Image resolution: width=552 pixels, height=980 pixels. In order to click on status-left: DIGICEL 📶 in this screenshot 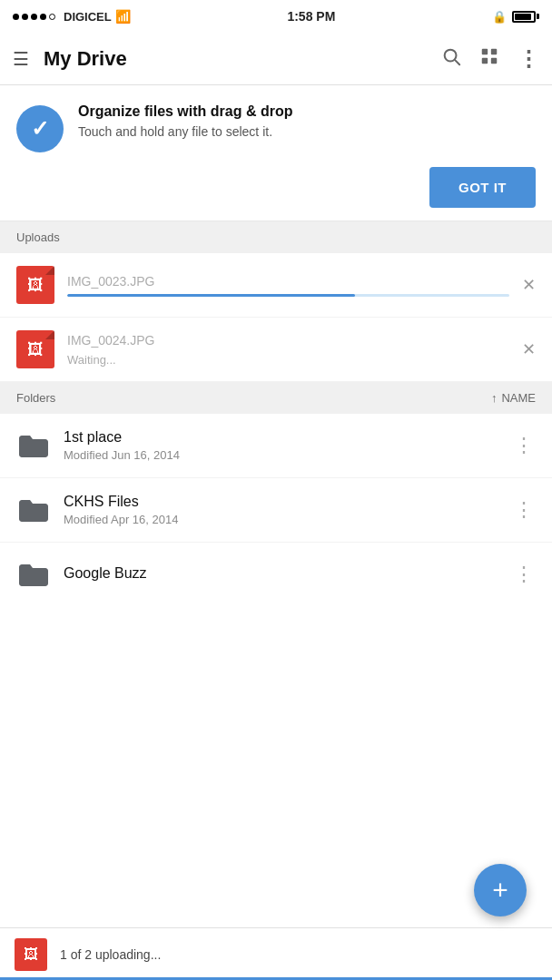, I will do `click(72, 16)`.